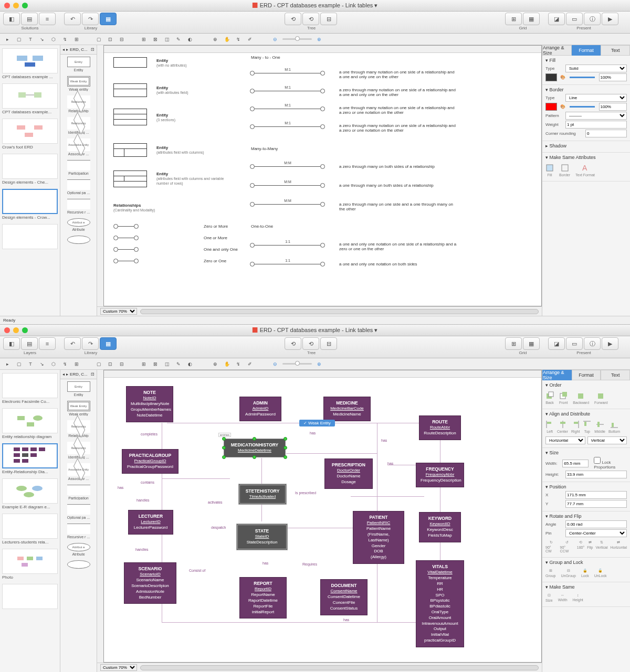 The width and height of the screenshot is (630, 672). Describe the element at coordinates (122, 39) in the screenshot. I see `tool-icon: ⊟` at that location.